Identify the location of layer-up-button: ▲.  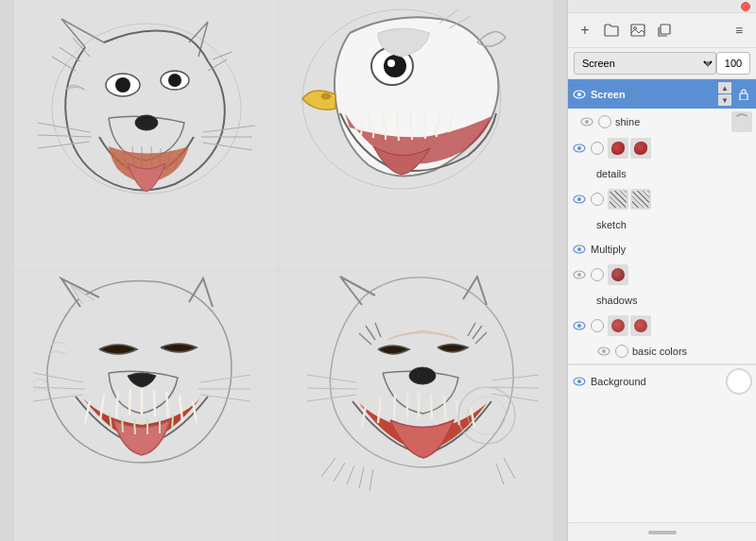
(725, 88).